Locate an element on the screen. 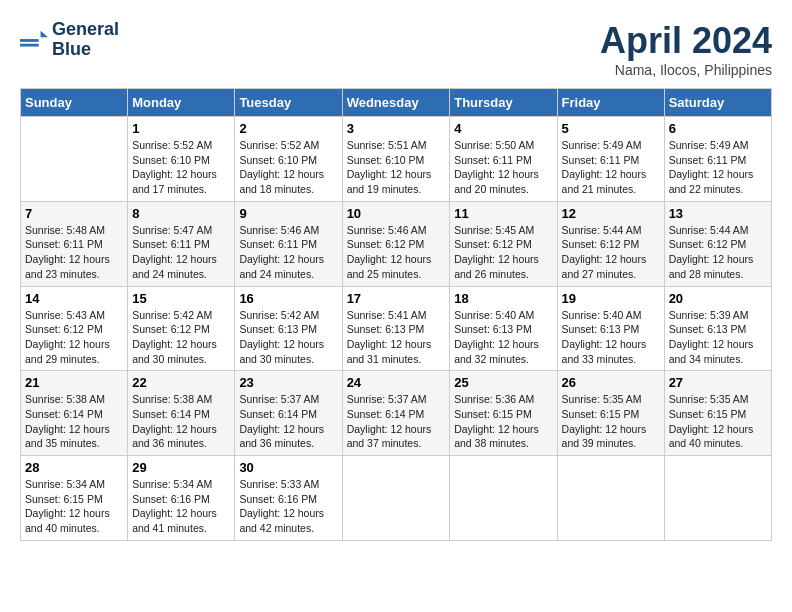 This screenshot has width=792, height=612. title-area: April 2024 Nama, Ilocos, Philippines is located at coordinates (686, 49).